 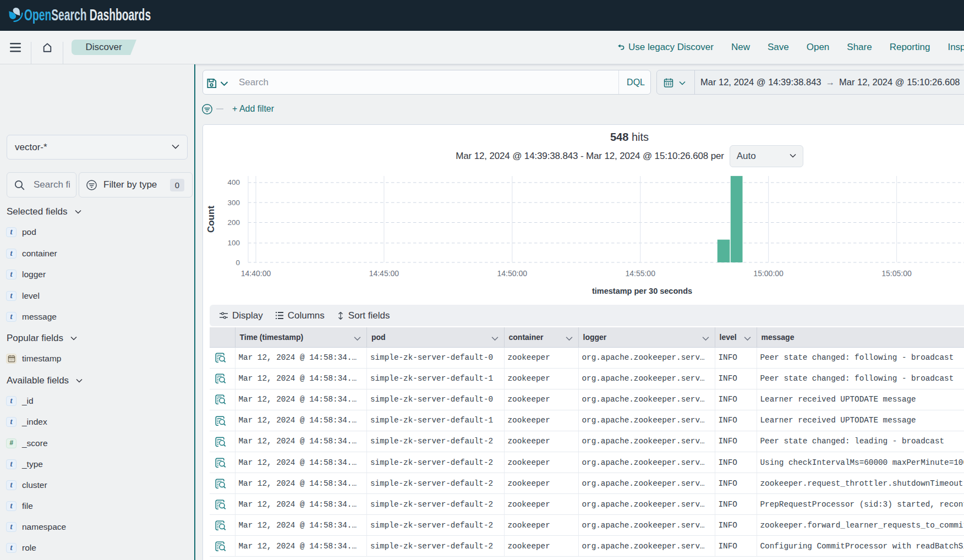 What do you see at coordinates (640, 273) in the screenshot?
I see `svg-text: 14:55:00` at bounding box center [640, 273].